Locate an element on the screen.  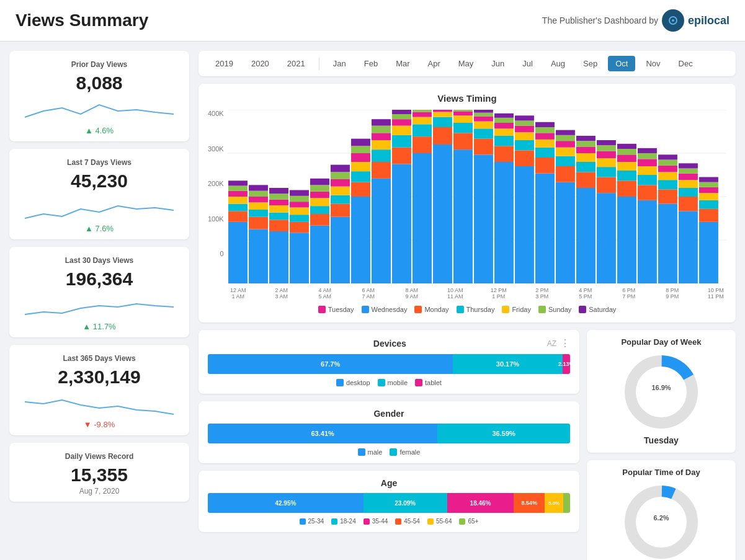
gender-bar: 63.41% 36.59% is located at coordinates (389, 433).